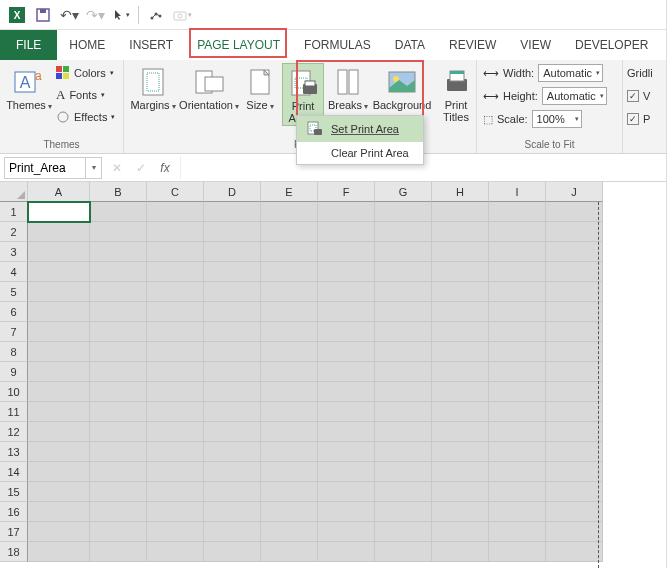 This screenshot has height=568, width=667. Describe the element at coordinates (232, 192) in the screenshot. I see `column-header: D` at that location.